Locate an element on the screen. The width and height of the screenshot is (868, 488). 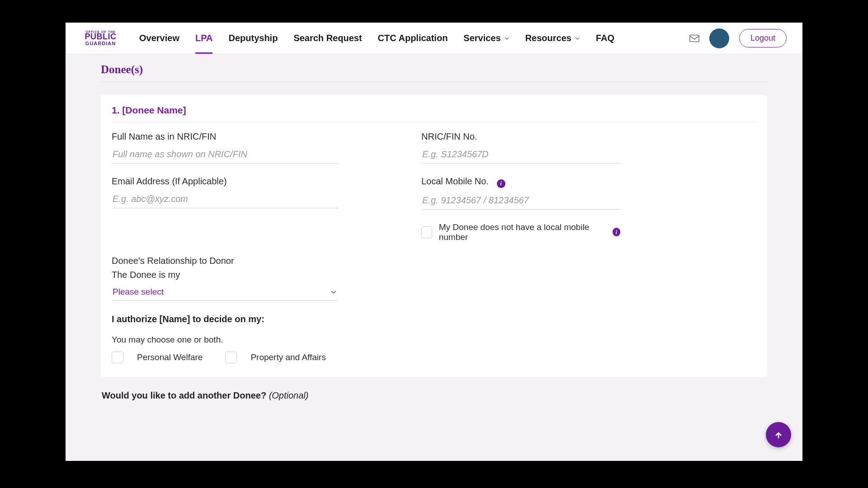
nav-deputyship: Deputyship is located at coordinates (253, 38).